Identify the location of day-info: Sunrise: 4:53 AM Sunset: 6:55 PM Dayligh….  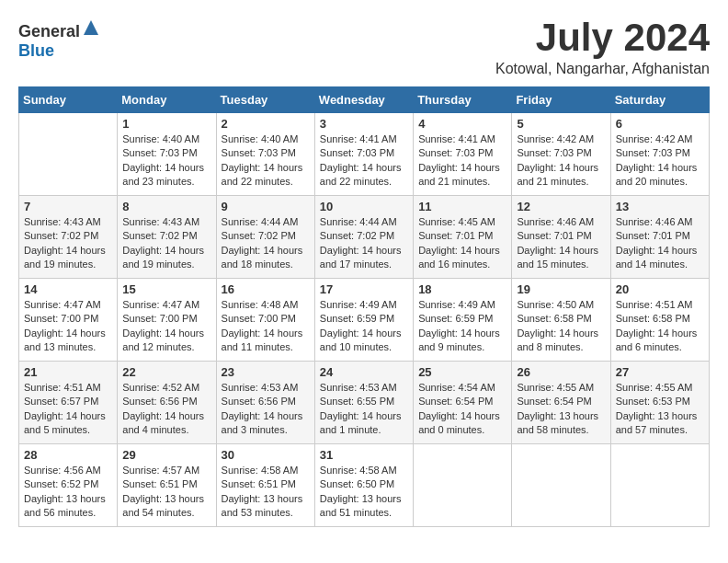
(364, 409).